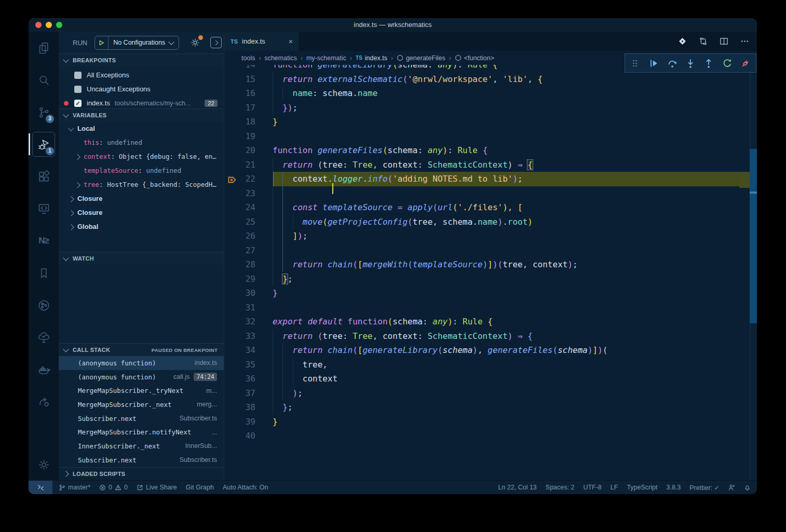  What do you see at coordinates (248, 251) in the screenshot?
I see `line-number: 27` at bounding box center [248, 251].